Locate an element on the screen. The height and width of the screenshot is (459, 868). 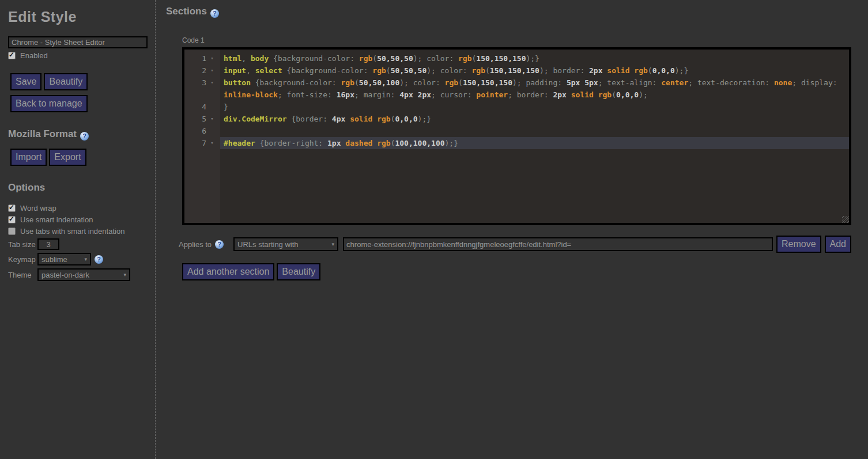
beautify-section-button: Beautify is located at coordinates (299, 272).